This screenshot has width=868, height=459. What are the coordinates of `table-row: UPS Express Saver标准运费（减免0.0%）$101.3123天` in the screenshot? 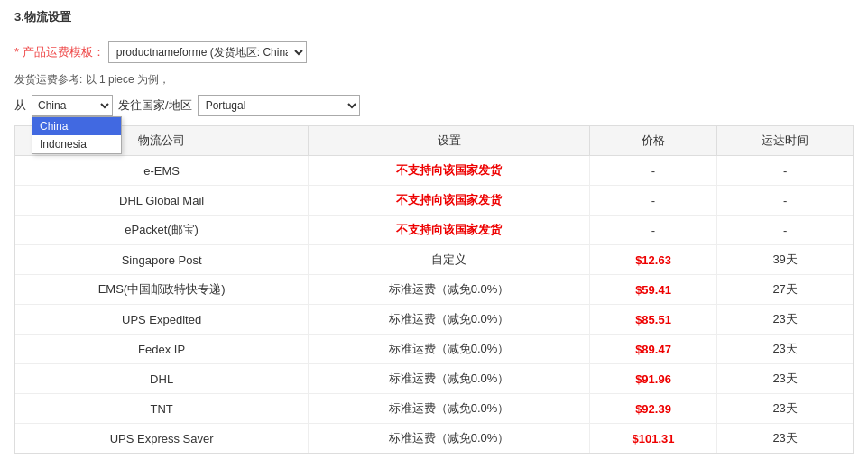 It's located at (434, 438).